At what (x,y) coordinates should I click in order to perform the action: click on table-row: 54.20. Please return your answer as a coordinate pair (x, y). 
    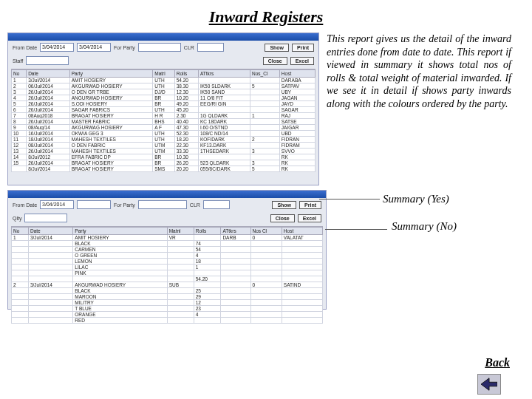
    Looking at the image, I should click on (167, 279).